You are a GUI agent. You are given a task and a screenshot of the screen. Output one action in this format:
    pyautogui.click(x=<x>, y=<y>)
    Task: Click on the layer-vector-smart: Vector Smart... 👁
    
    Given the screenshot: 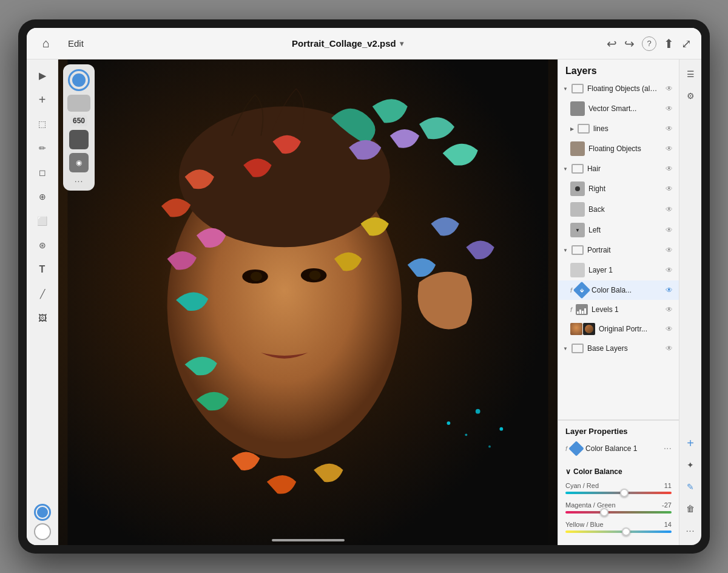 What is the action you would take?
    pyautogui.click(x=619, y=109)
    